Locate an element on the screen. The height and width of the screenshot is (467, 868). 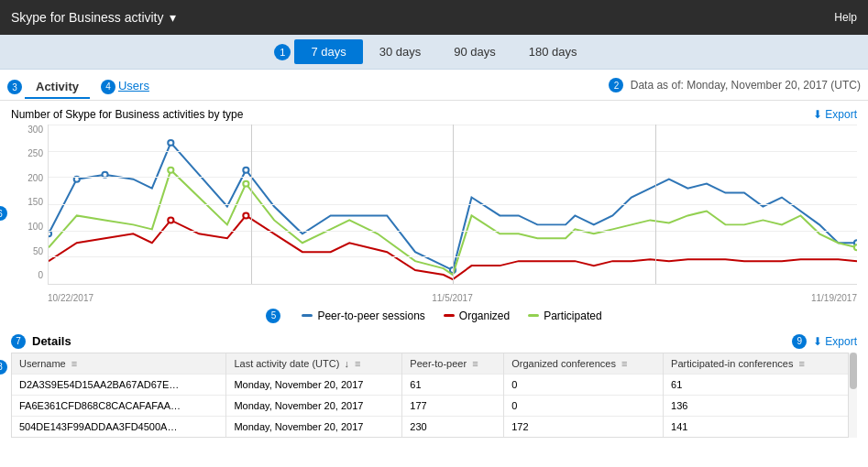
col-menu-icon: ≡ is located at coordinates (74, 364).